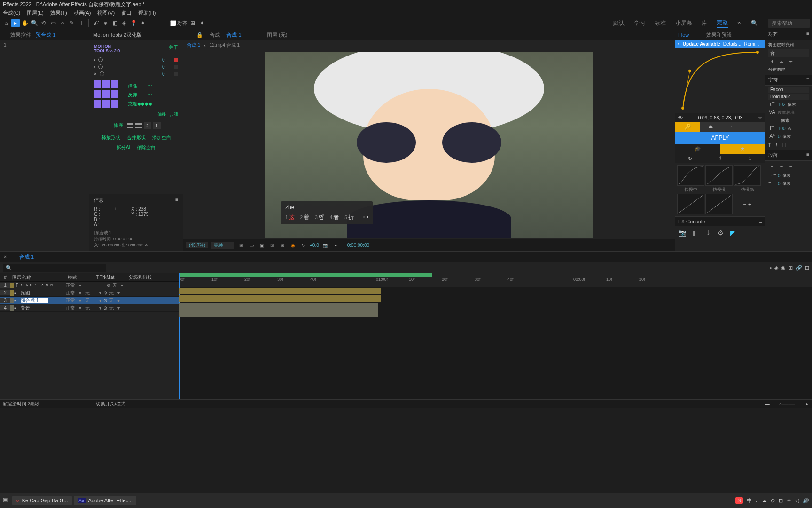  I want to click on flow-tab-menu-icon: ≡, so click(695, 35).